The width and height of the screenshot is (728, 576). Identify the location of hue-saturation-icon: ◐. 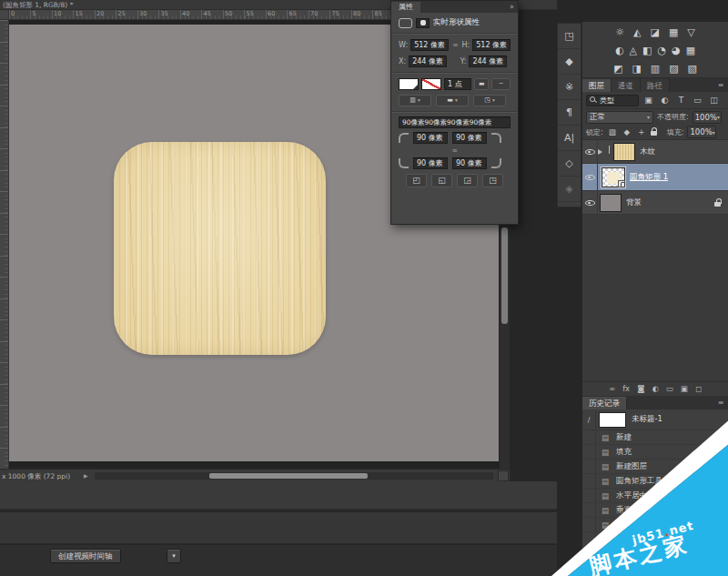
(620, 51).